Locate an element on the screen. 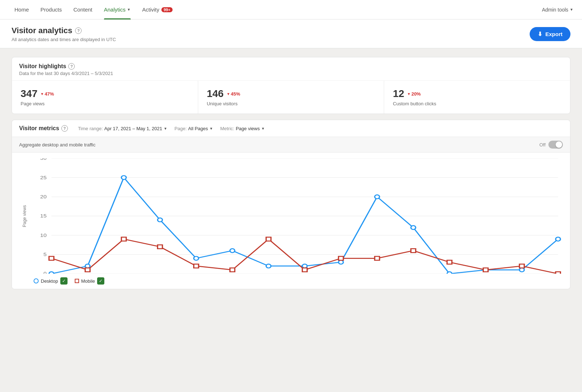  highlights-header: Visitor highlights ? Data for the last 3… is located at coordinates (291, 69).